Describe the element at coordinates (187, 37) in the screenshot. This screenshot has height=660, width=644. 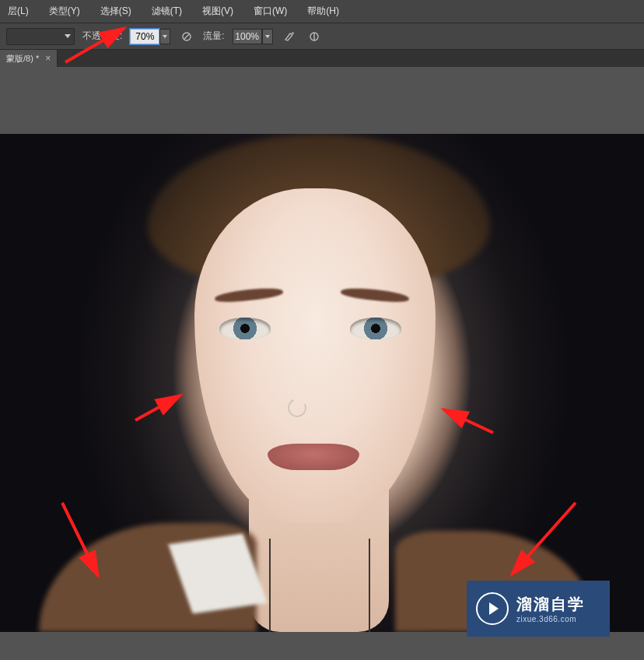
I see `tablet-pressure-icon` at that location.